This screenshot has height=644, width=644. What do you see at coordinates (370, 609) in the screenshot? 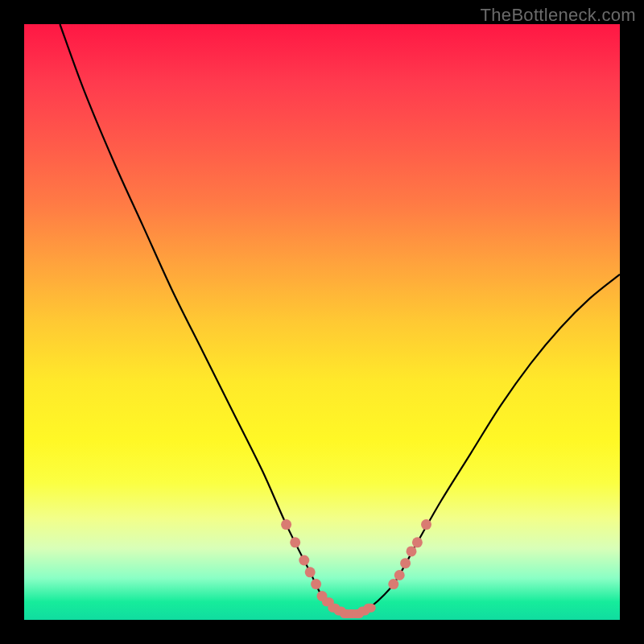
I see `highlight-pill` at bounding box center [370, 609].